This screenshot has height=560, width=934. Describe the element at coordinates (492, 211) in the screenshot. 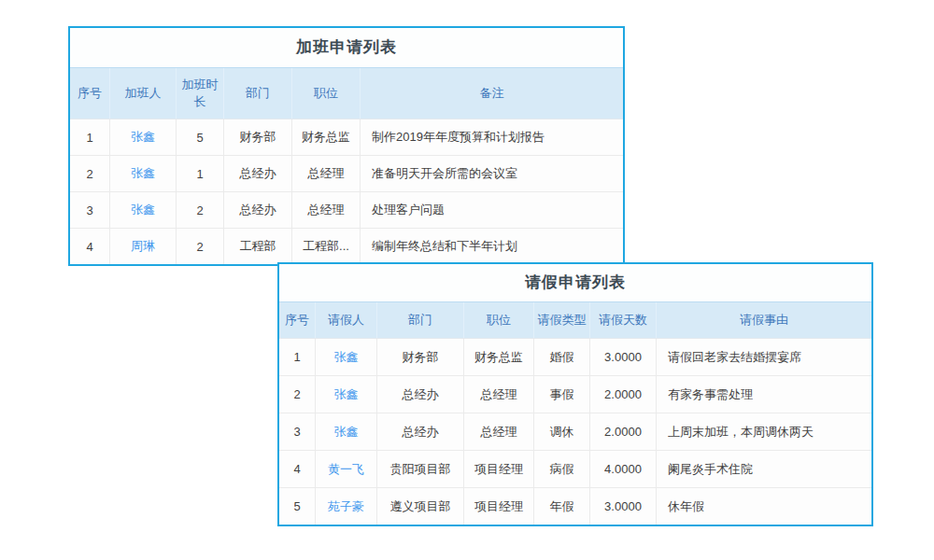

I see `table-cell: 处理客户问题` at that location.